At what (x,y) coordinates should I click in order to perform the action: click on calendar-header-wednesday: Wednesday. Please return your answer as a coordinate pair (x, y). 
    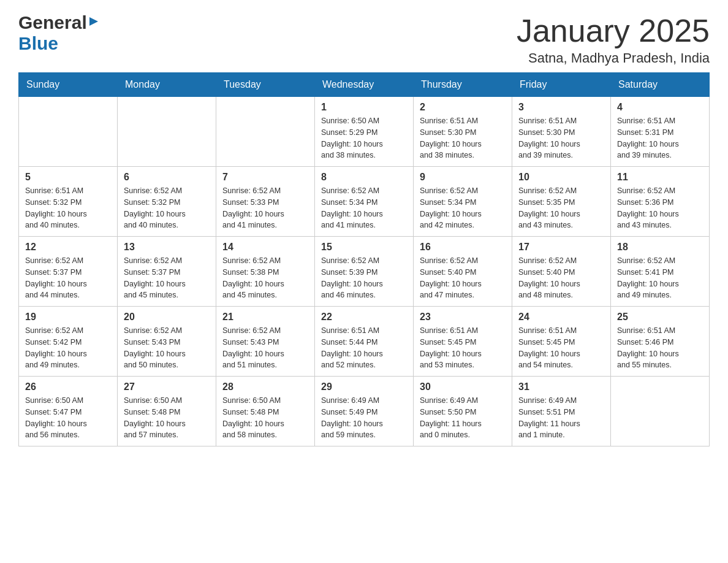
    Looking at the image, I should click on (364, 85).